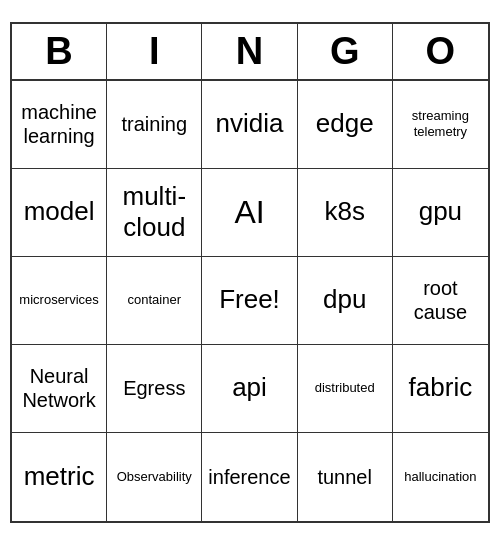 The image size is (500, 544). Describe the element at coordinates (154, 477) in the screenshot. I see `bingo-cell: Observability` at that location.